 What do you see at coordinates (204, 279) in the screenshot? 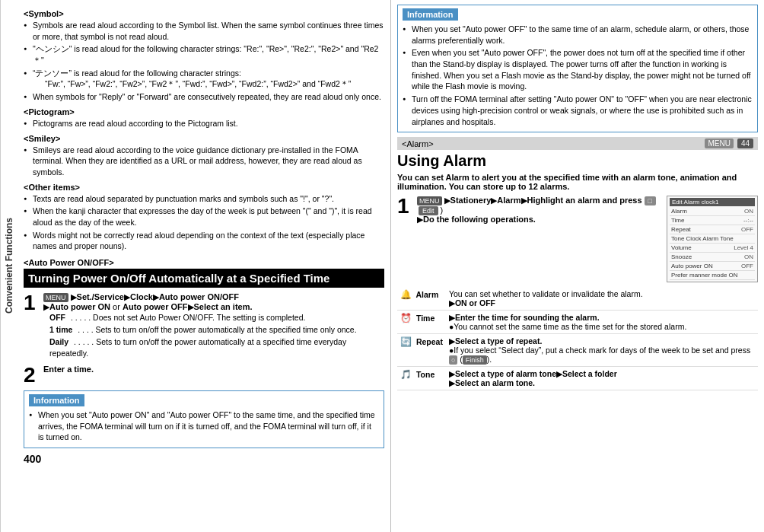
I see `auto-power-title: Turning Power On/Off Automatically at a …` at bounding box center [204, 279].